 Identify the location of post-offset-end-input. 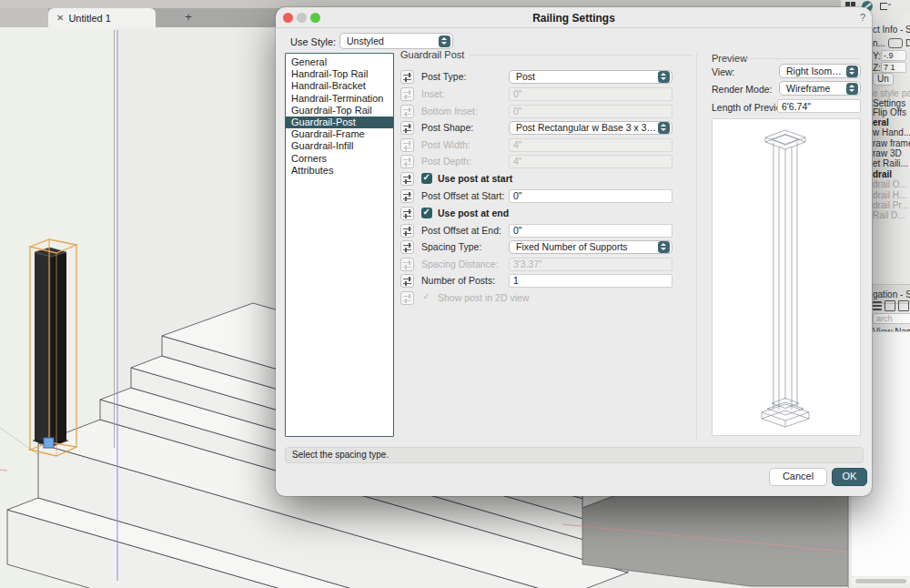
(591, 231).